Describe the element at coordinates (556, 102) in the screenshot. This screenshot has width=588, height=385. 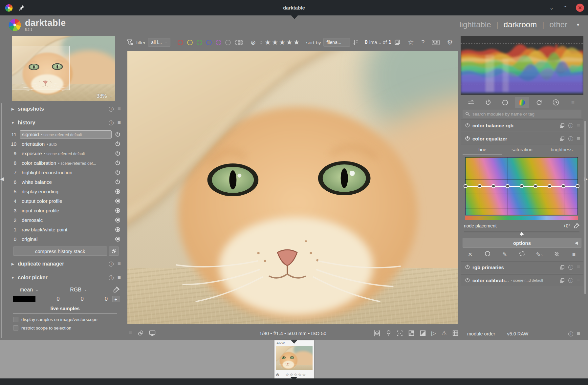
I see `effects-group-icon` at that location.